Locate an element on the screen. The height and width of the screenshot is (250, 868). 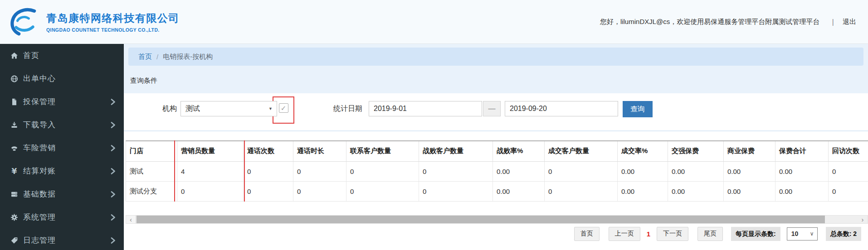
column-header: 成交率% is located at coordinates (643, 151).